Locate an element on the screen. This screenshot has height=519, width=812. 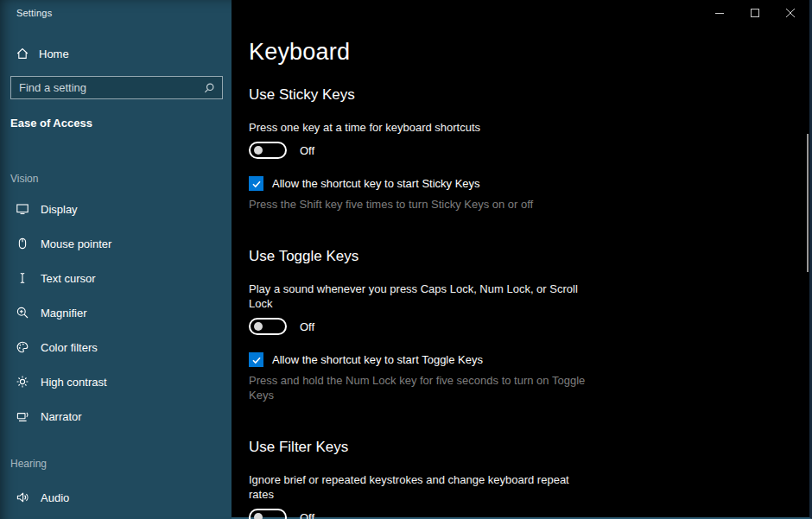
sidebar-item-label: Text cursor is located at coordinates (68, 278).